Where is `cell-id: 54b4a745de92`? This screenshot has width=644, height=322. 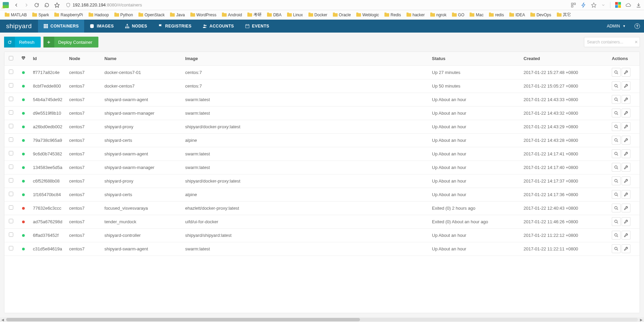
cell-id: 54b4a745de92 is located at coordinates (48, 99).